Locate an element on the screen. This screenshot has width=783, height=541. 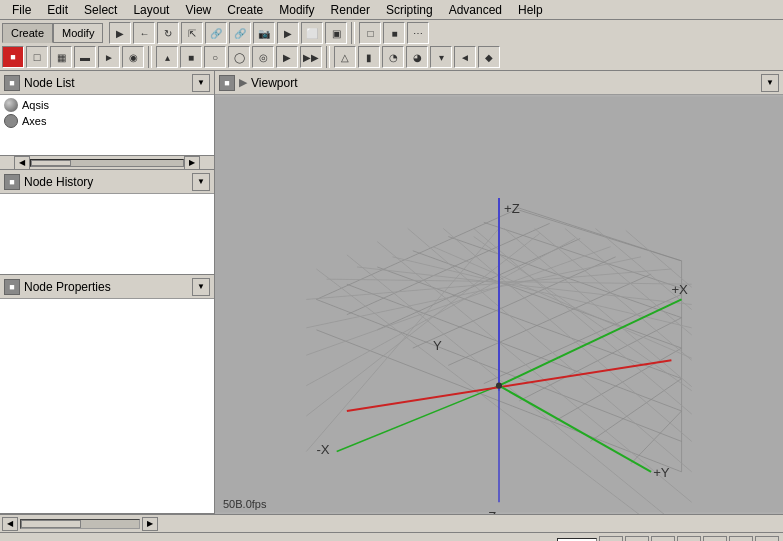
bottom-scrollbar: ◀ ▶ is located at coordinates (392, 523).